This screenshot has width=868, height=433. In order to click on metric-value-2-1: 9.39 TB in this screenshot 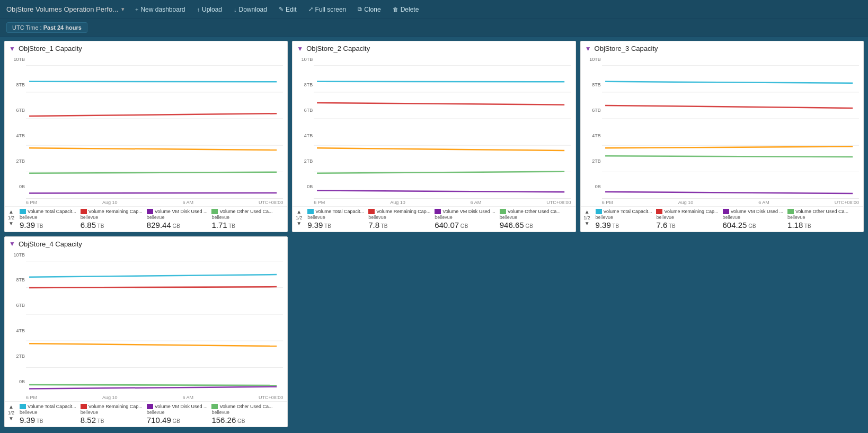, I will do `click(336, 225)`.